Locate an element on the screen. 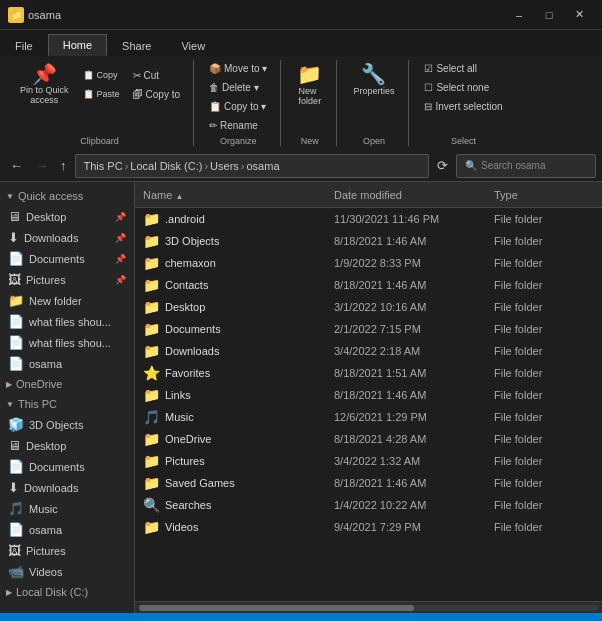 The height and width of the screenshot is (621, 602). new-folder-button: 📁 Newfolder is located at coordinates (310, 85).